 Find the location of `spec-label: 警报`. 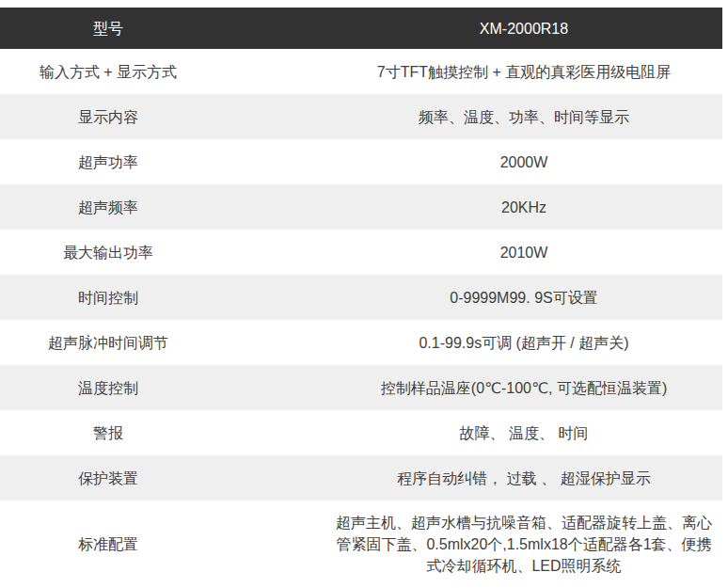

spec-label: 警报 is located at coordinates (108, 433).